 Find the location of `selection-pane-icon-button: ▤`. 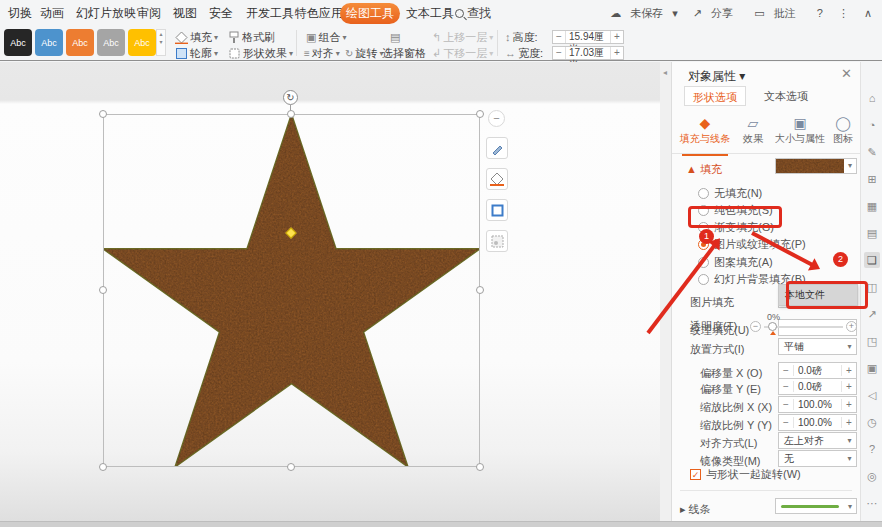

selection-pane-icon-button: ▤ is located at coordinates (395, 37).